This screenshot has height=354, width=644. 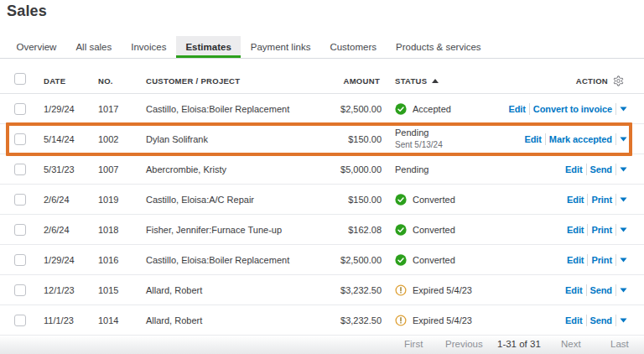 I want to click on status-subtext: Sent 5/13/24, so click(x=419, y=144).